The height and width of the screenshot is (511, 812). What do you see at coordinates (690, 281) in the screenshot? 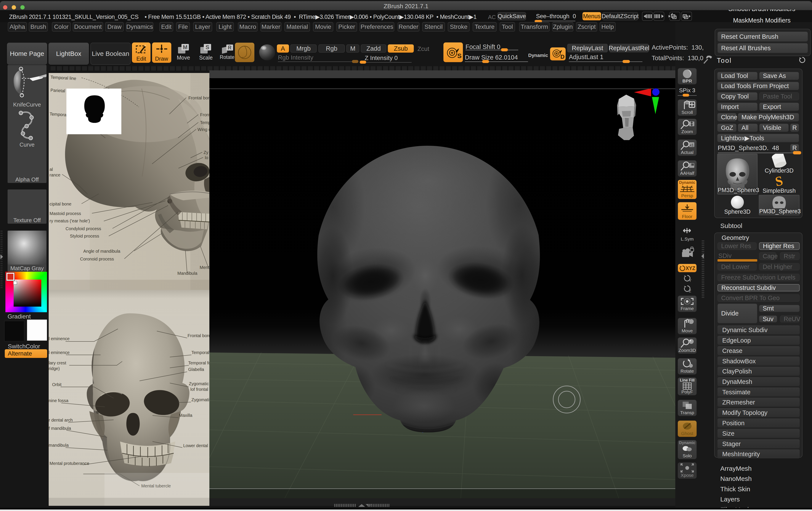
I see `svg-text: Y` at bounding box center [690, 281].